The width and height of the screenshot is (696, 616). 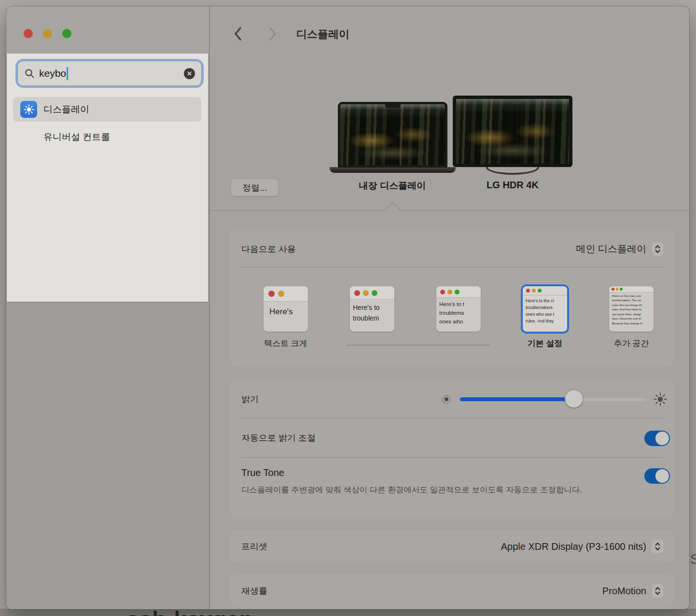 I want to click on clear-search-icon: ✕, so click(x=189, y=73).